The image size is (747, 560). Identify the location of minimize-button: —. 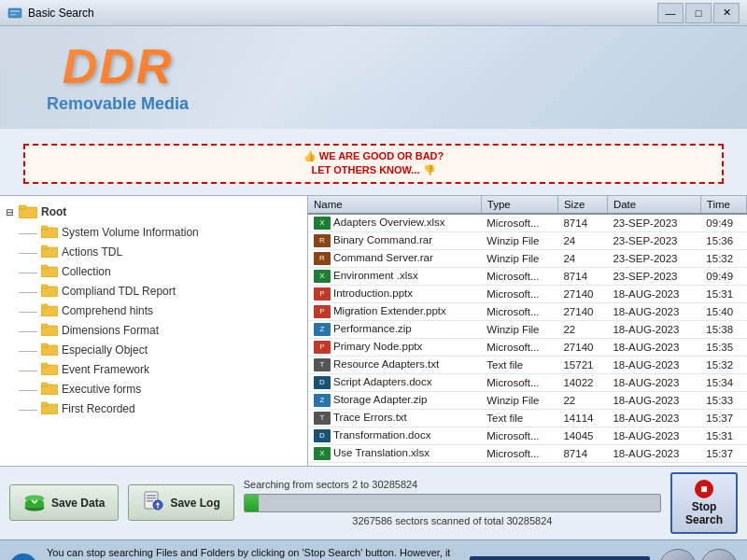
(670, 13).